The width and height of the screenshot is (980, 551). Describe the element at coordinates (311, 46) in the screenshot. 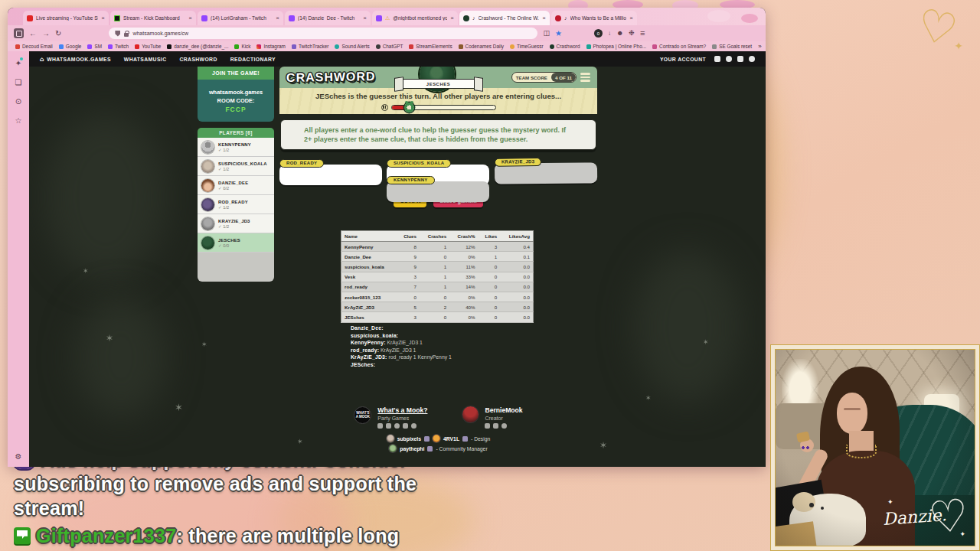

I see `bookmark-item: TwitchTracker` at that location.